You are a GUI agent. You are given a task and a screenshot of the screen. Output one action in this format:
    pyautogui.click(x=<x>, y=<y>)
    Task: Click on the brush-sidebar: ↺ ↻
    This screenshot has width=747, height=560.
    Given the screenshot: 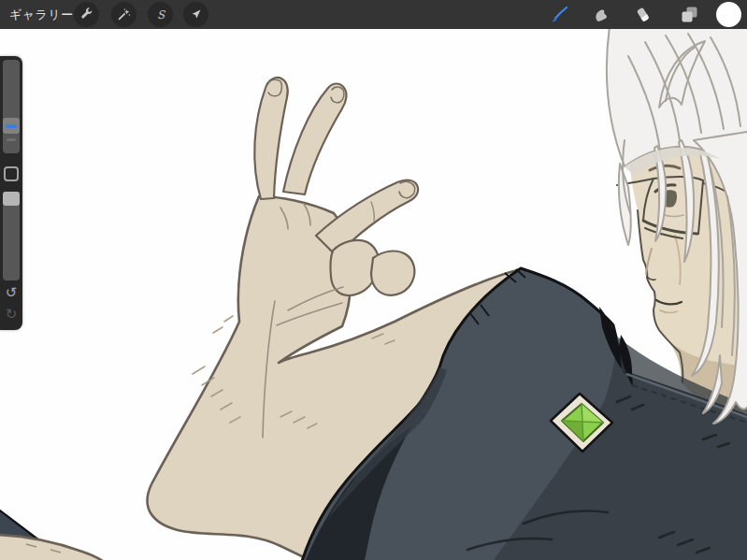 What is the action you would take?
    pyautogui.click(x=11, y=193)
    